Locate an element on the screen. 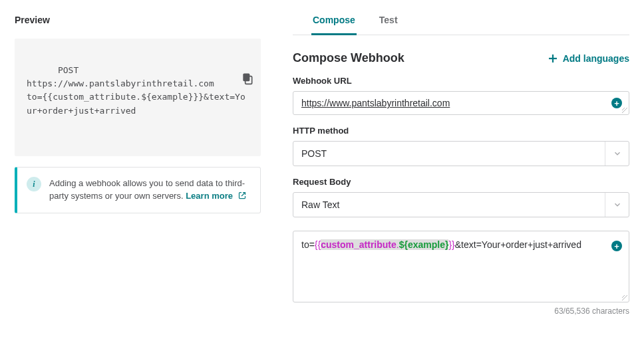  http-method-label: HTTP method is located at coordinates (461, 130).